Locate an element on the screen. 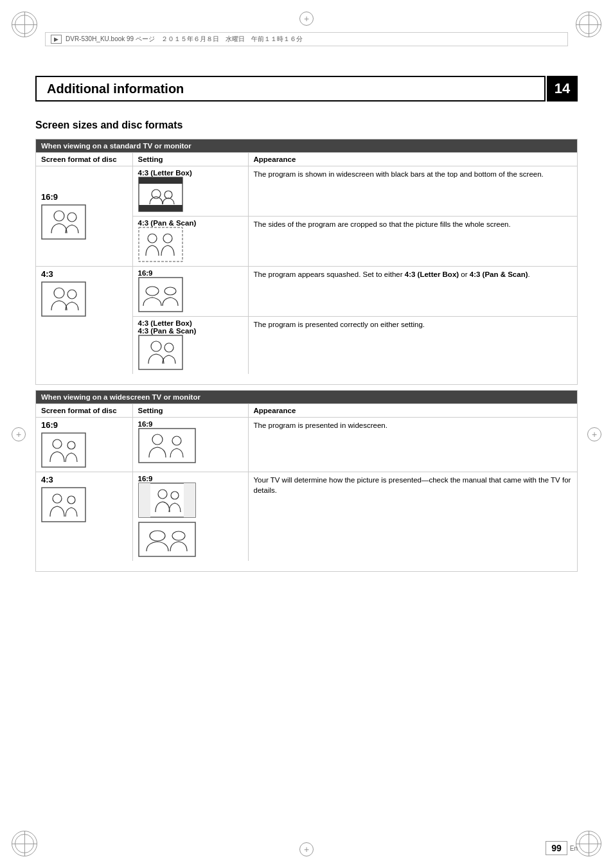 Image resolution: width=613 pixels, height=868 pixels. table-row: 16:9 16:9 is located at coordinates (306, 445).